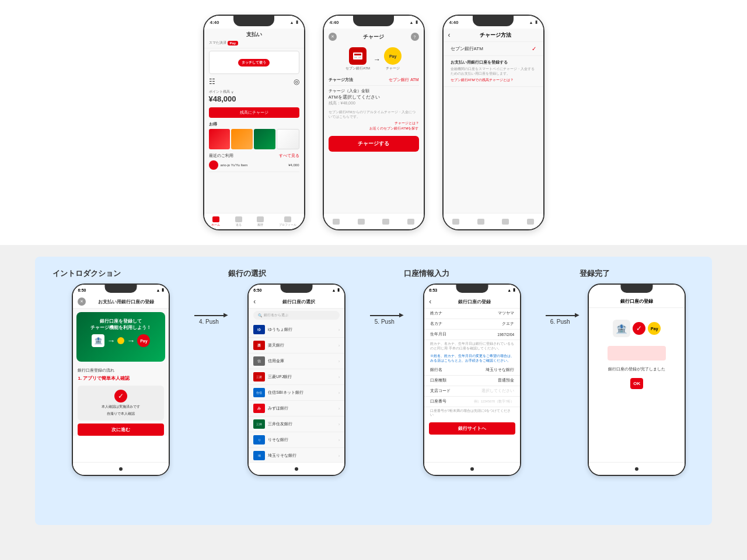 This screenshot has width=747, height=560. Describe the element at coordinates (254, 302) in the screenshot. I see `bank-back: ‹` at that location.